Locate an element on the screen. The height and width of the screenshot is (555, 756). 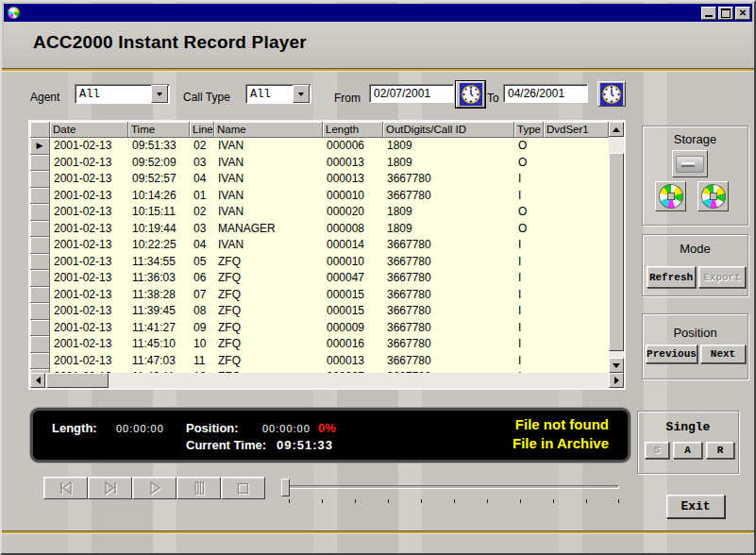
table-cell: 08 is located at coordinates (202, 311).